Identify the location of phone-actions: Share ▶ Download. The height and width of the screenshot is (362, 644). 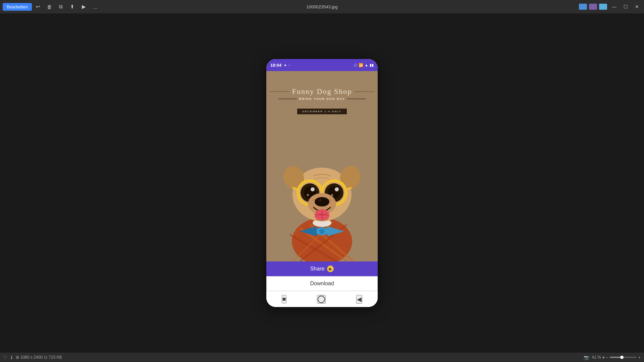
(322, 276).